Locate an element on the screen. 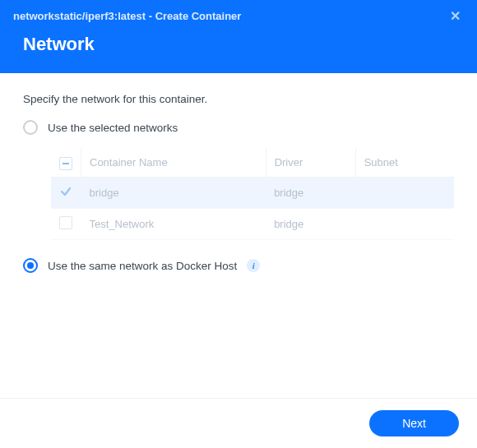 The height and width of the screenshot is (448, 477). window-title: networkstatic/iperf3:latest - Create Con… is located at coordinates (127, 16).